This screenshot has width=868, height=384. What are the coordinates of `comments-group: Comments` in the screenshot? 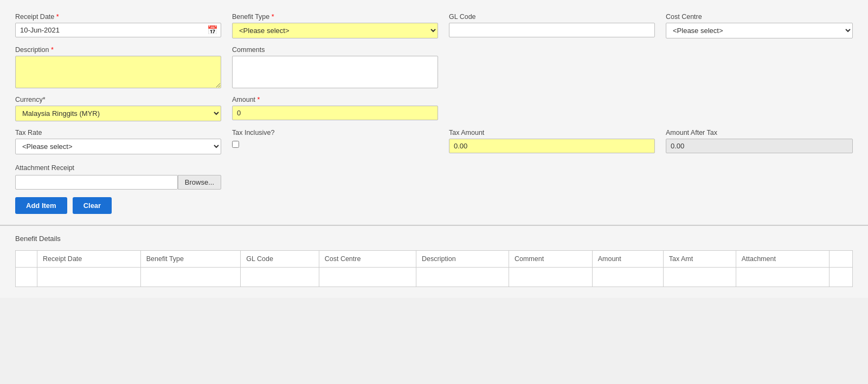 It's located at (335, 67).